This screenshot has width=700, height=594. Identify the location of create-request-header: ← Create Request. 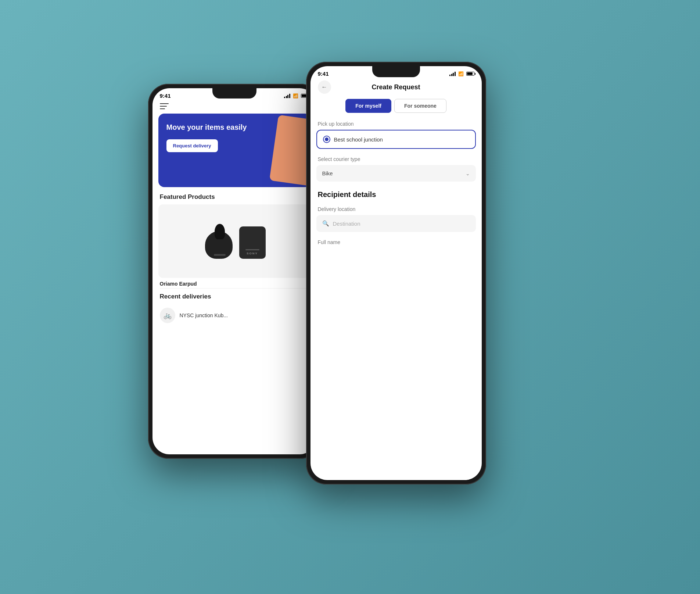
(396, 88).